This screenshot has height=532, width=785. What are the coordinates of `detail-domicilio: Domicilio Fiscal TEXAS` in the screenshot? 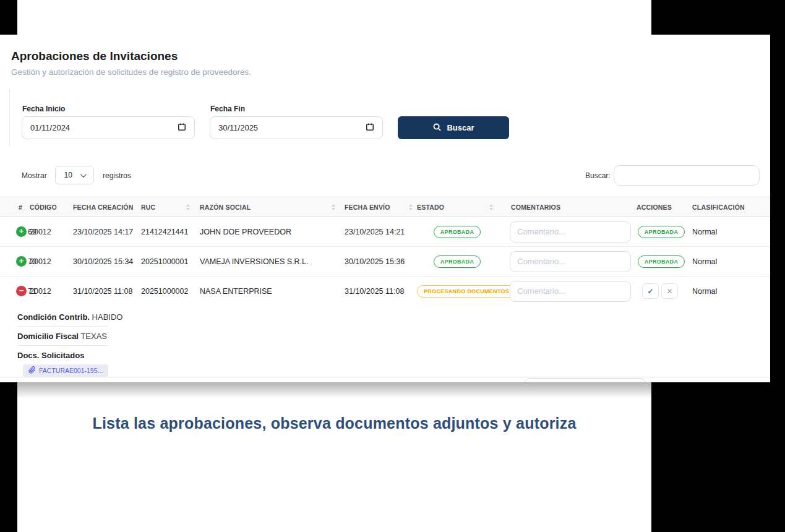 It's located at (62, 337).